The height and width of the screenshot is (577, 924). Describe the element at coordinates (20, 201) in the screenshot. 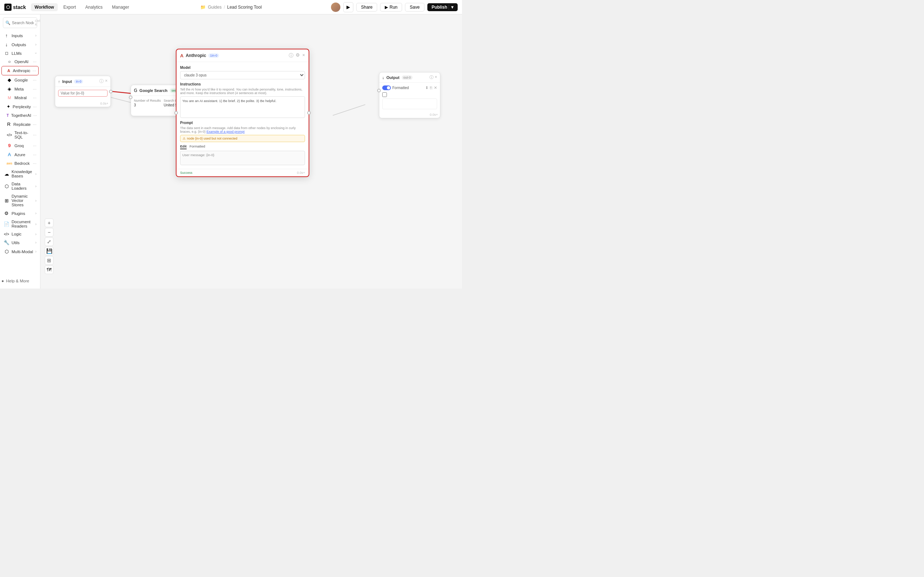

I see `sidebar-item-dynamic-vector-stores: ⊞ Dynamic Vector Stores ›` at that location.